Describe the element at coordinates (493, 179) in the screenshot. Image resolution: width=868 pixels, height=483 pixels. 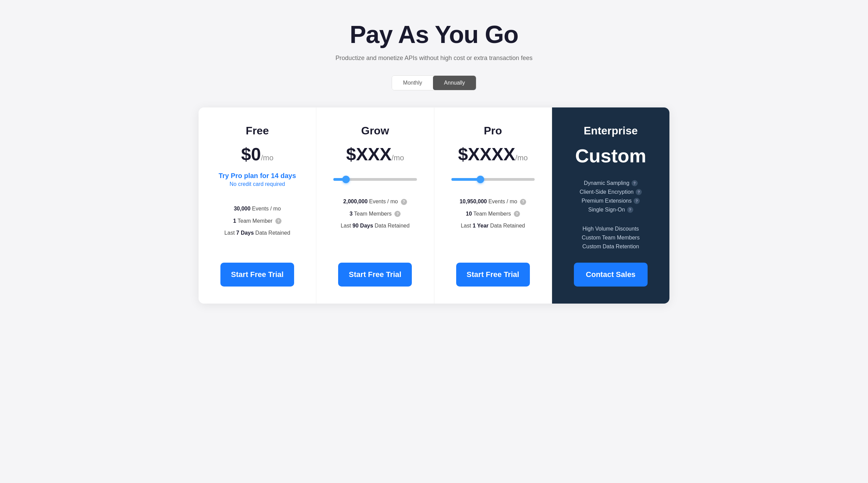
I see `pro-slider-track` at that location.